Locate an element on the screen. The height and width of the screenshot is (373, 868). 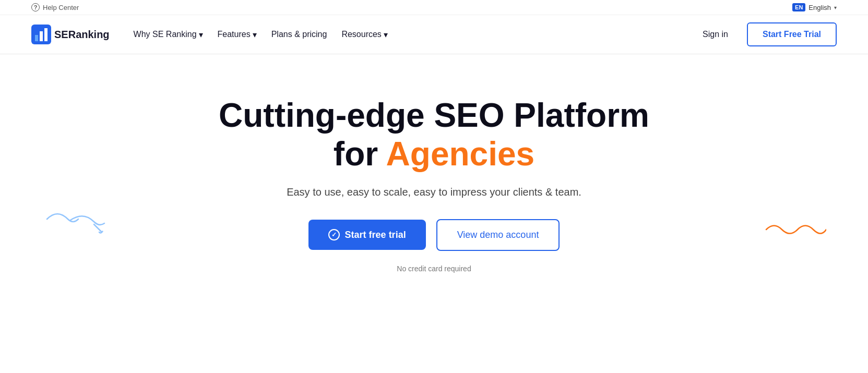
nav-right: Sign in Start Free Trial is located at coordinates (765, 34).